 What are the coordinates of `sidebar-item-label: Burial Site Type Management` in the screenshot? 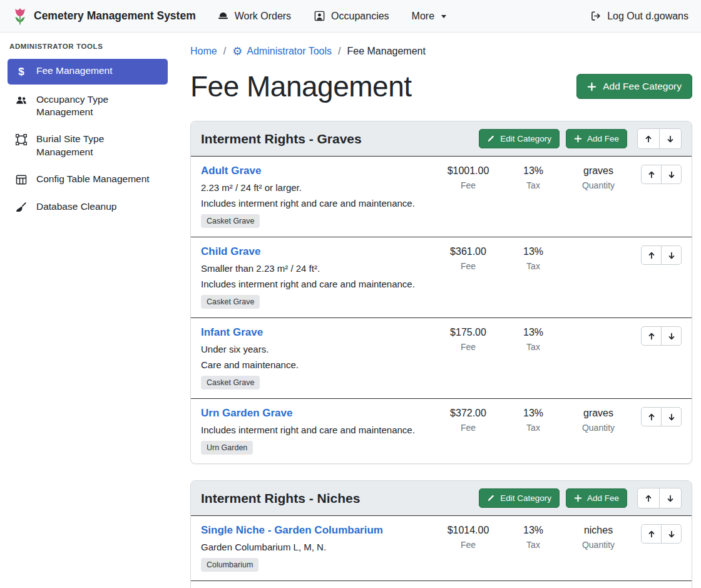 It's located at (99, 145).